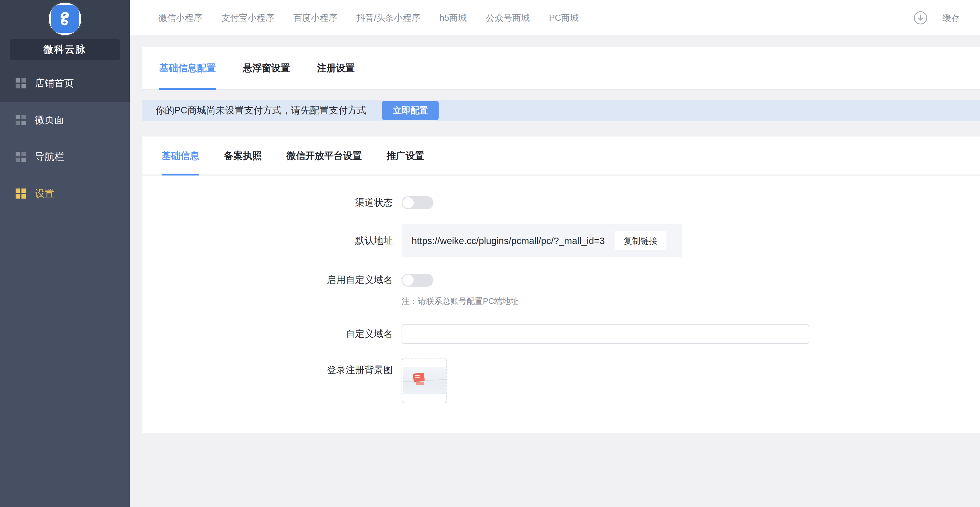  I want to click on channel-nav: 微信小程序 支付宝小程序 百度小程序 抖音/头条小程序 h5商城 公众号商城 P…, so click(354, 18).